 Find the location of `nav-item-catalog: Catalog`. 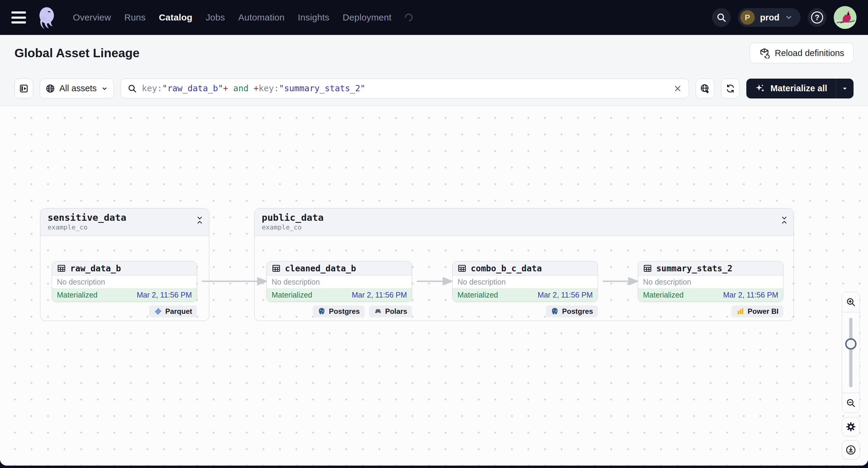

nav-item-catalog: Catalog is located at coordinates (175, 18).